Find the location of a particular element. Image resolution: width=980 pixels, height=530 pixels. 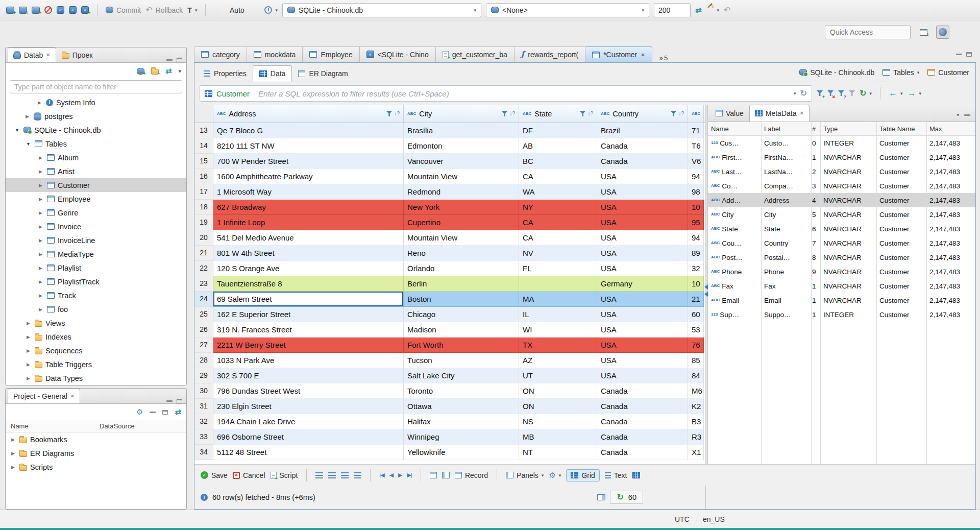

grid-row-20: 20541 Del Medio AvenueMountain ViewCAUSA… is located at coordinates (450, 238).